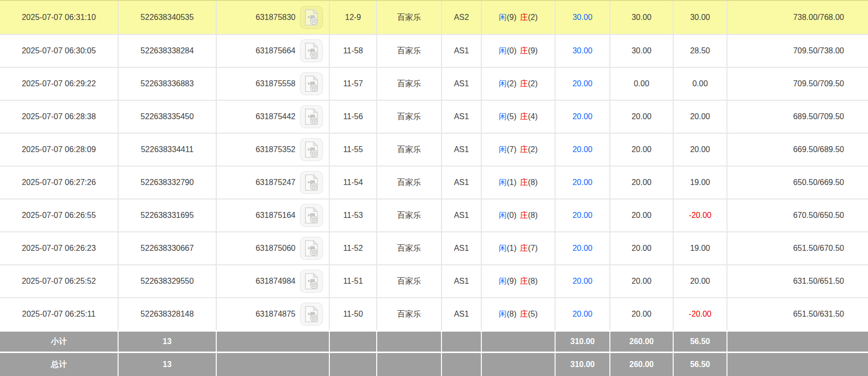  I want to click on balance-cell: 689.50/709.50, so click(798, 117).